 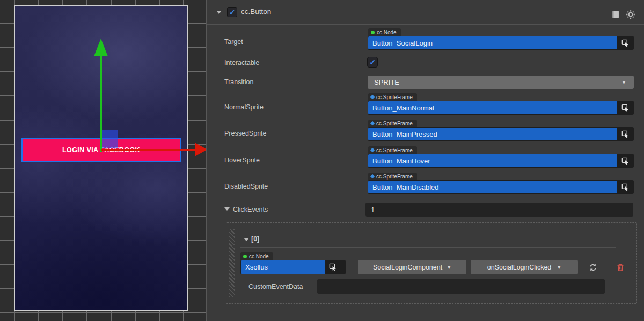 I want to click on click-events-count-field: 1, so click(x=499, y=210).